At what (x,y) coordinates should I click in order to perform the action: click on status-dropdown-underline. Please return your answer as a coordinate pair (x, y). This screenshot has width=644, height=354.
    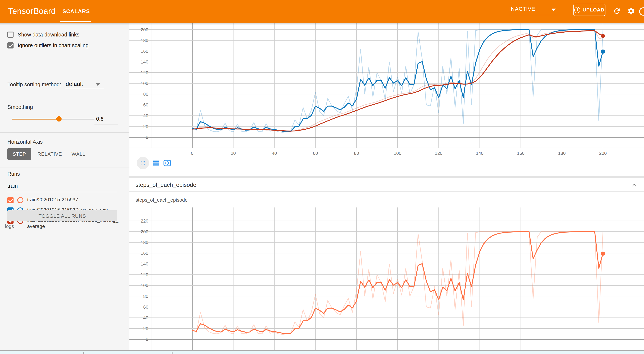
    Looking at the image, I should click on (534, 15).